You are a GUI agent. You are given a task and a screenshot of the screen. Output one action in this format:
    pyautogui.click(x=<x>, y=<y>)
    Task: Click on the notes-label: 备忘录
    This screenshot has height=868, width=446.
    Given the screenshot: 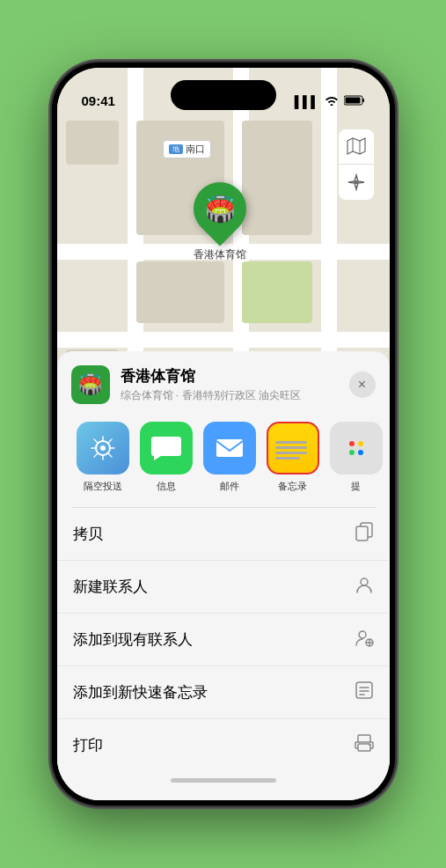 What is the action you would take?
    pyautogui.click(x=292, y=486)
    